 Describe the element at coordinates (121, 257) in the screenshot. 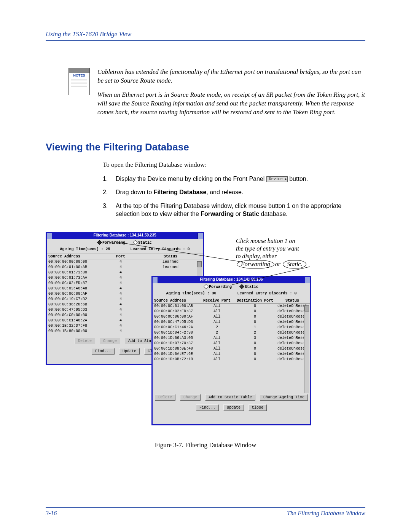

I see `col-port: Port` at that location.